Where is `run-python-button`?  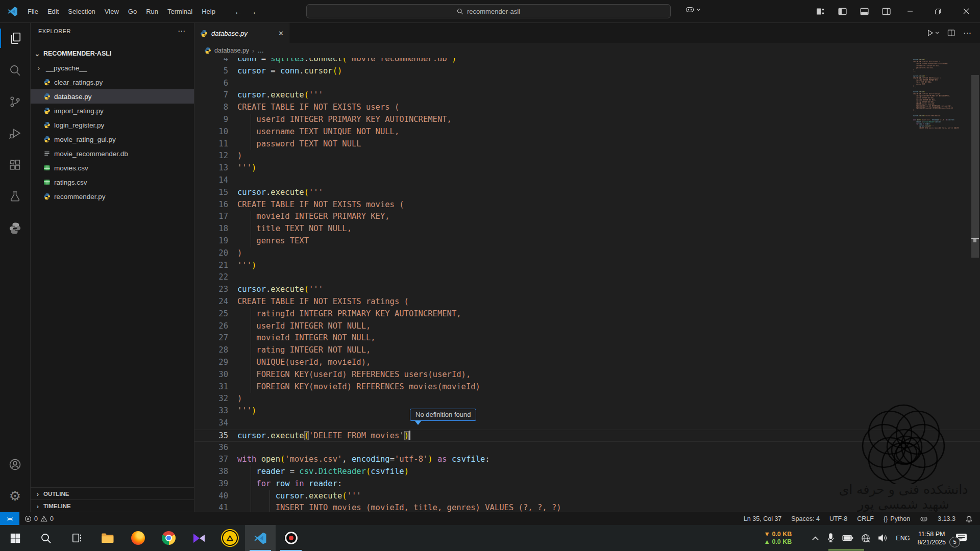 run-python-button is located at coordinates (933, 33).